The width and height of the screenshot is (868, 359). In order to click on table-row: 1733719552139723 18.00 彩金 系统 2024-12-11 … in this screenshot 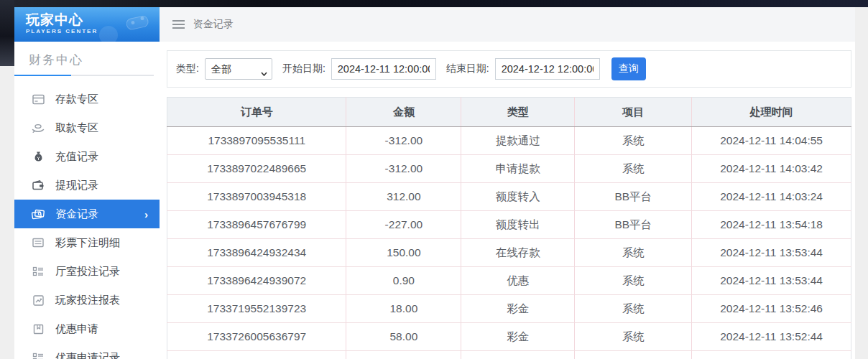, I will do `click(509, 309)`.